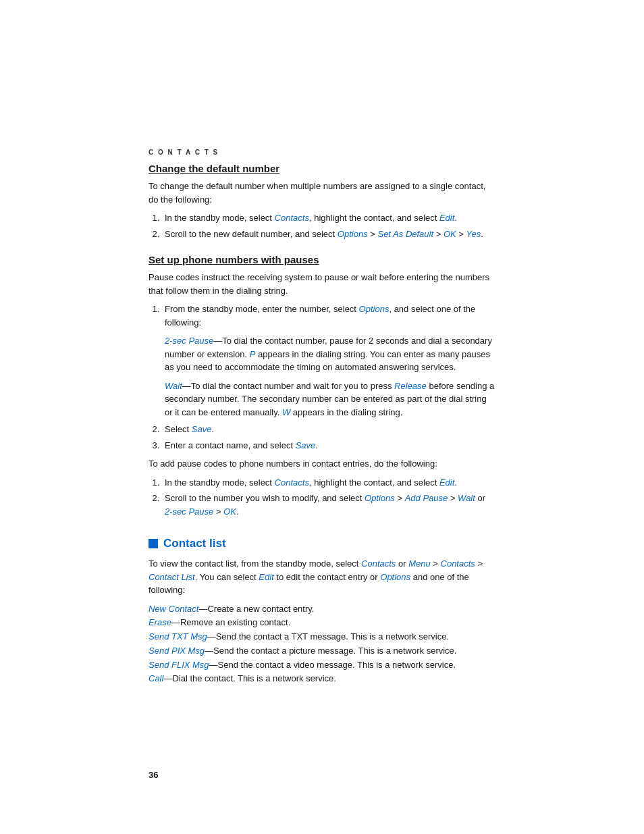 The width and height of the screenshot is (644, 834). Describe the element at coordinates (379, 498) in the screenshot. I see `options-link-3: Options` at that location.